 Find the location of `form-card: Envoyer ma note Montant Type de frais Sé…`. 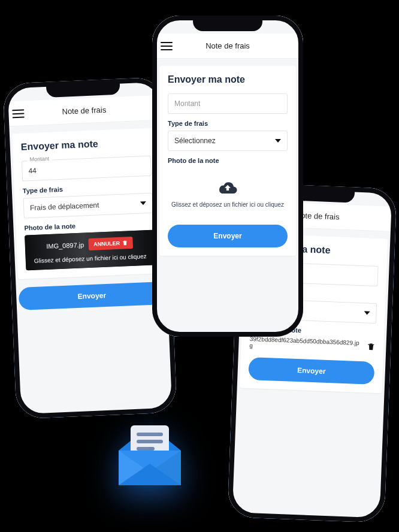

form-card: Envoyer ma note Montant Type de frais Sé… is located at coordinates (228, 161).